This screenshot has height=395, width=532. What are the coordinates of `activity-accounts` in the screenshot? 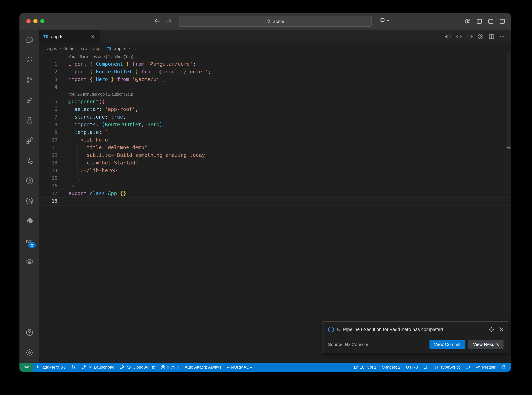 It's located at (29, 332).